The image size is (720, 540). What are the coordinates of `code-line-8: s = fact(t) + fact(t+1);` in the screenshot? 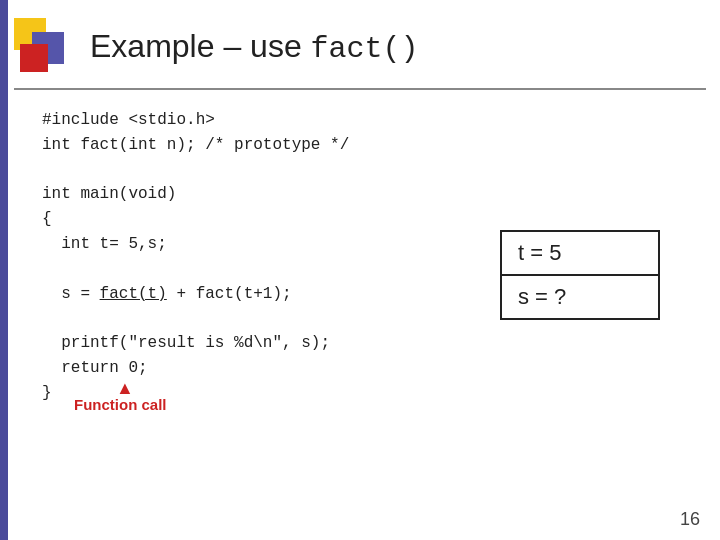 It's located at (196, 294).